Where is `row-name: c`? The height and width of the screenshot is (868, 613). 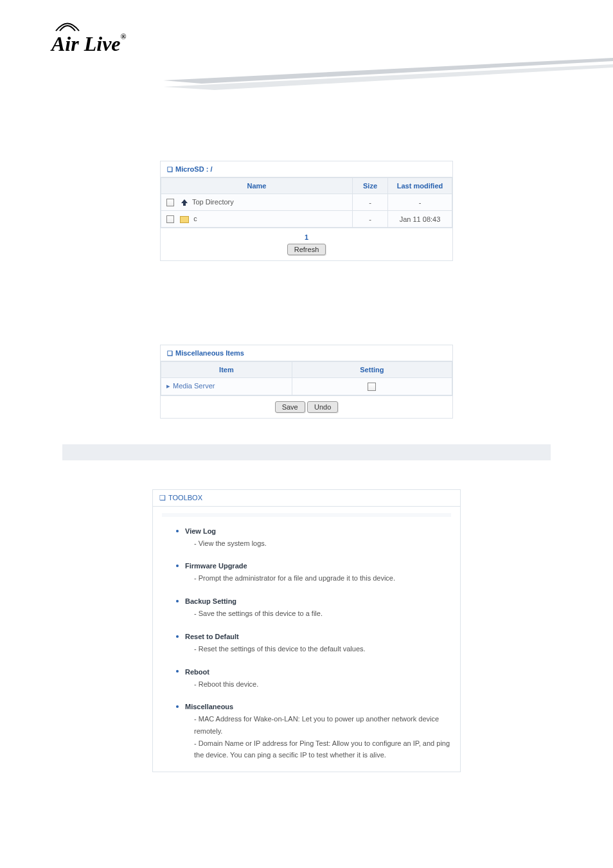
row-name: c is located at coordinates (195, 219).